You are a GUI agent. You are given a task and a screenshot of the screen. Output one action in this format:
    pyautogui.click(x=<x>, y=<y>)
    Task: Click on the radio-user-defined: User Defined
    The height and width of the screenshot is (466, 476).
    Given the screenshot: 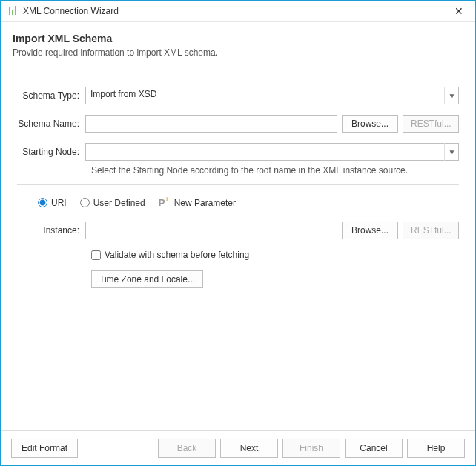 What is the action you would take?
    pyautogui.click(x=113, y=203)
    